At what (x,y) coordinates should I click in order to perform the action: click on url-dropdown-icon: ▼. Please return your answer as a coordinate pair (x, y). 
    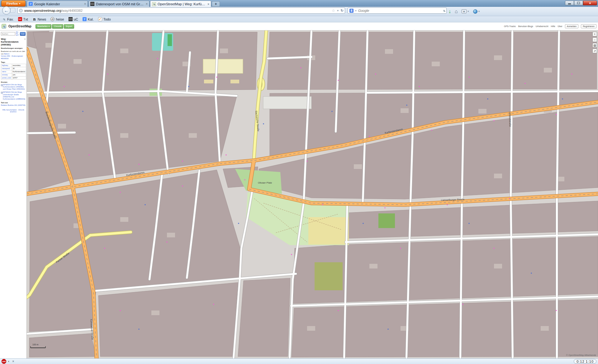
    Looking at the image, I should click on (338, 11).